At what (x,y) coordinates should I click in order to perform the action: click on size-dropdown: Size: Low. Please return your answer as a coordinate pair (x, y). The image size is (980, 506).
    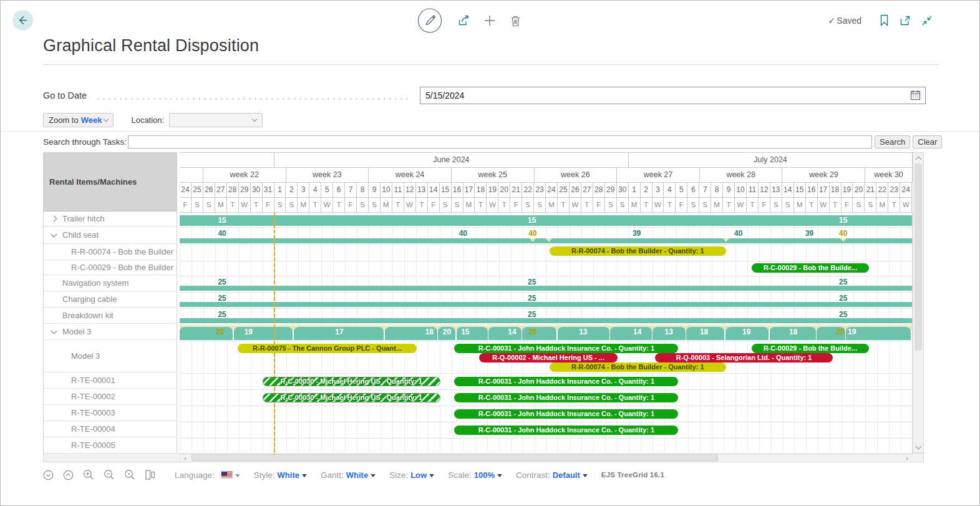
    Looking at the image, I should click on (412, 475).